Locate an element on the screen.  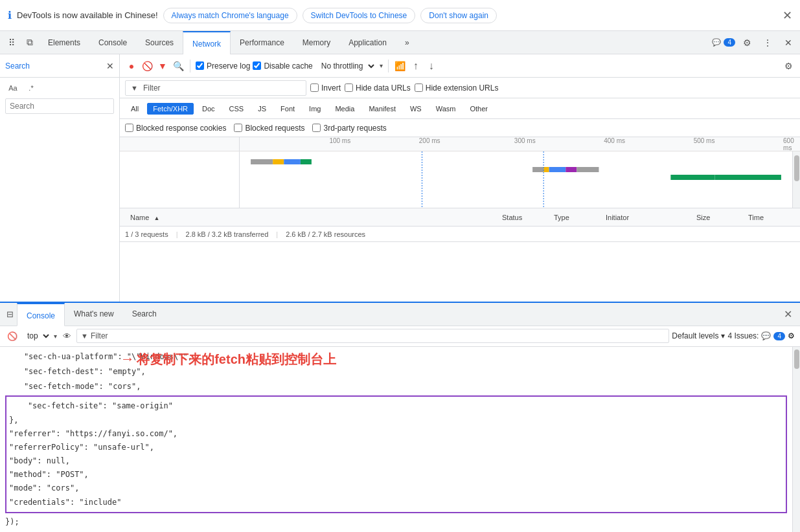
type-pill-fetch-xhr: Fetch/XHR is located at coordinates (170, 109).